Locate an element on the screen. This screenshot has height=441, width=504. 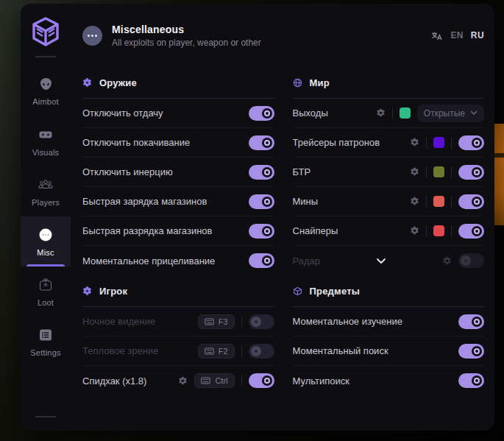
hotkey-label: F2 is located at coordinates (224, 351).